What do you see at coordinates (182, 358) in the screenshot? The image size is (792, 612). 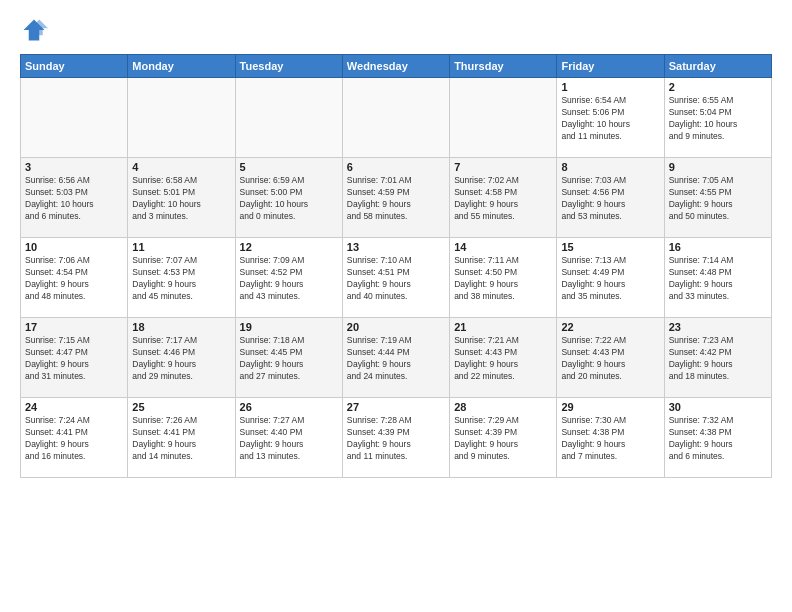 I see `day-cell: 18Sunrise: 7:17 AMSunset: 4:46 PMDayligh…` at bounding box center [182, 358].